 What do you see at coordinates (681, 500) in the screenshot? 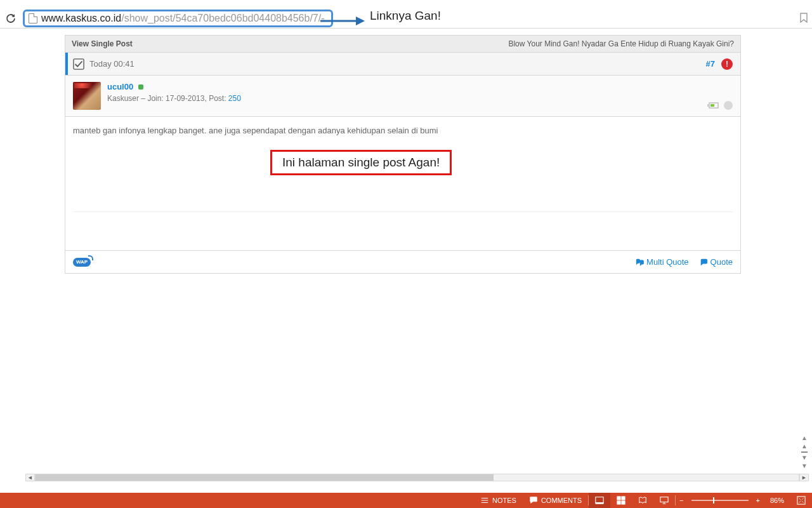
I see `zoom-out-button: −` at bounding box center [681, 500].